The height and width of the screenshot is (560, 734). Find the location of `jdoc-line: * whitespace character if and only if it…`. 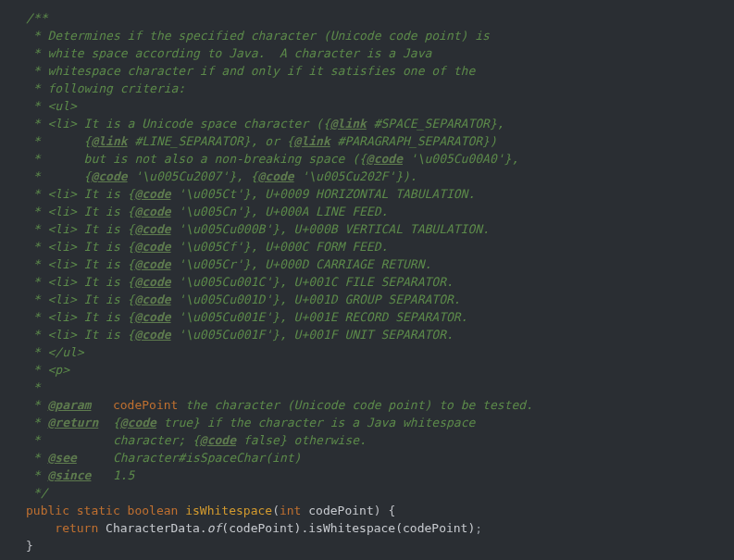

jdoc-line: * whitespace character if and only if it… is located at coordinates (250, 70).